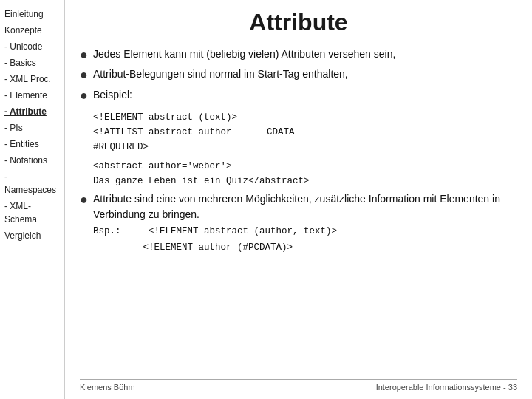  What do you see at coordinates (299, 96) in the screenshot?
I see `bullet-item-3: ● Beispiel:` at bounding box center [299, 96].